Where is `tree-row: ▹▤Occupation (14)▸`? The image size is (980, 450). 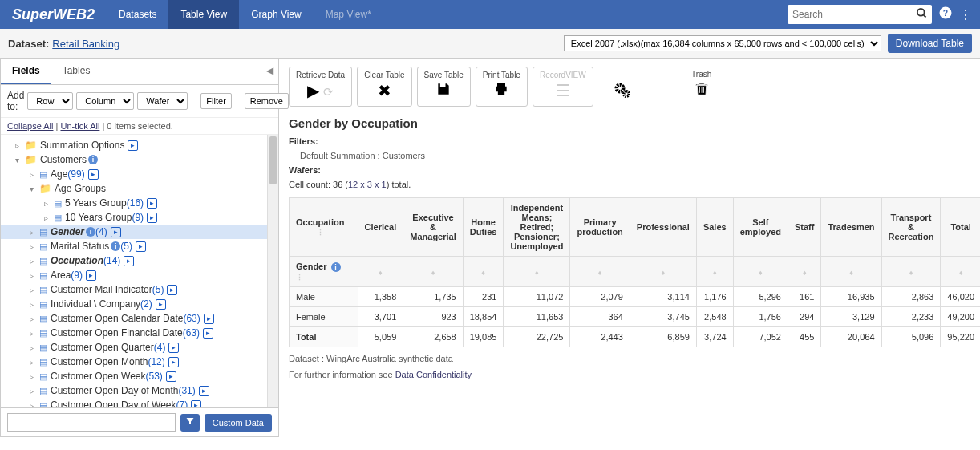
tree-row: ▹▤Occupation (14)▸ is located at coordinates (140, 261).